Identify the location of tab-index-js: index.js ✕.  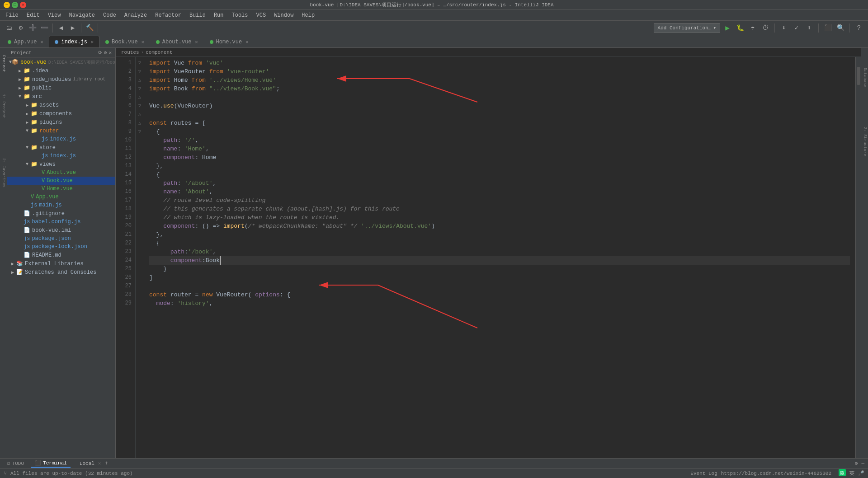
(74, 42).